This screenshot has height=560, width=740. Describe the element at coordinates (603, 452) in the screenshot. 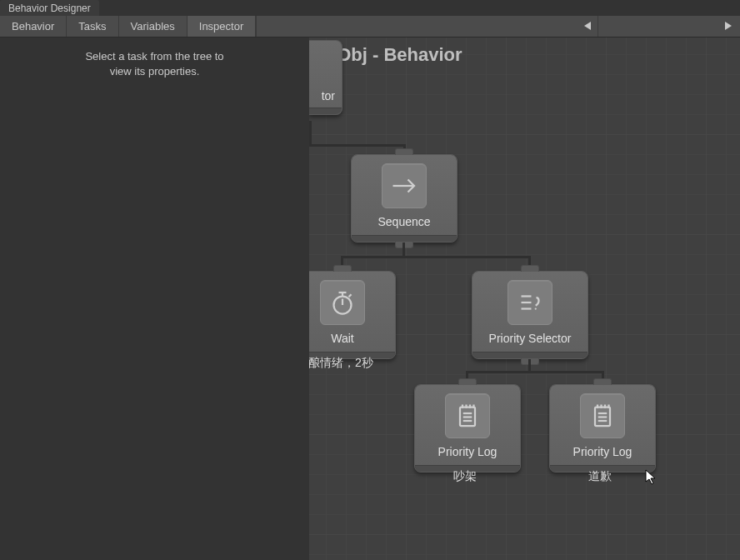

I see `node-priority-log-2-label: Priority Log` at that location.